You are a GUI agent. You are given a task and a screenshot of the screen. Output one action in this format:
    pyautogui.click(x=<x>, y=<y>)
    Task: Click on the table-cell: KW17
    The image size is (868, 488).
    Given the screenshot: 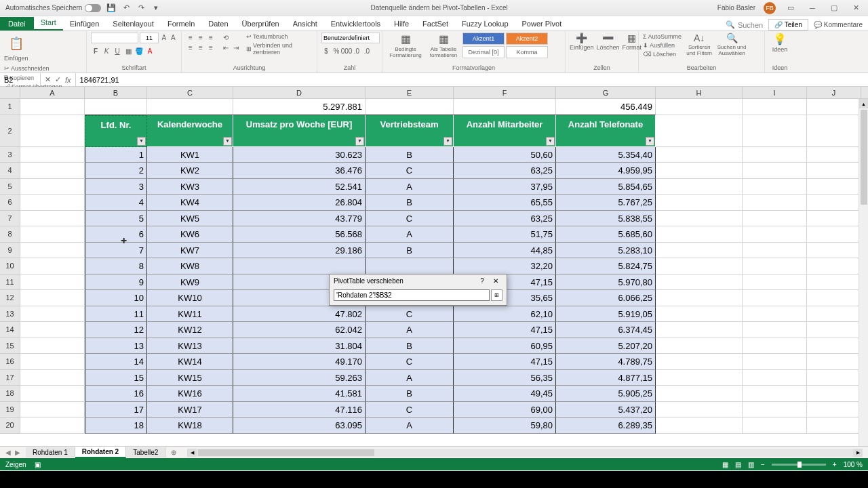 What is the action you would take?
    pyautogui.click(x=190, y=410)
    